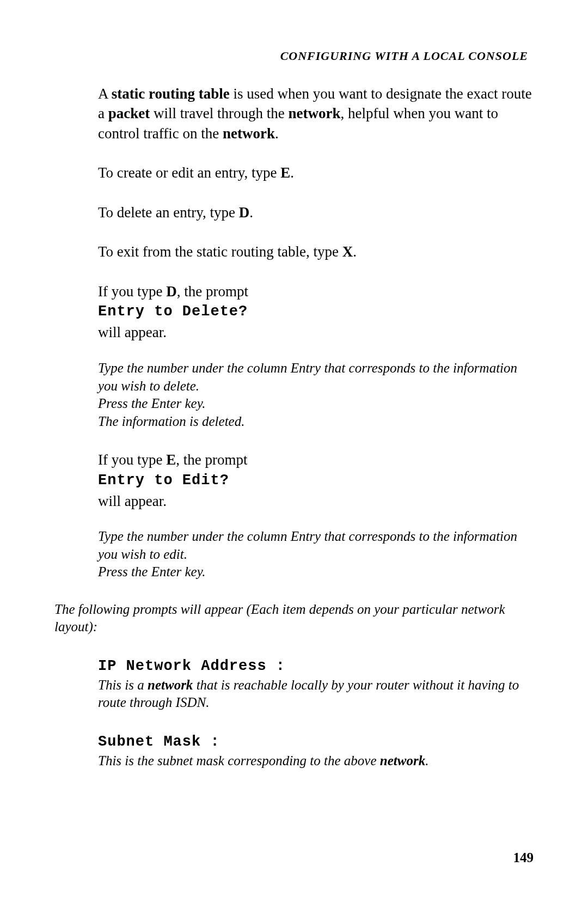 The image size is (588, 909). Describe the element at coordinates (316, 554) in the screenshot. I see `instruction-edit: Type the number under the column Entry t…` at that location.